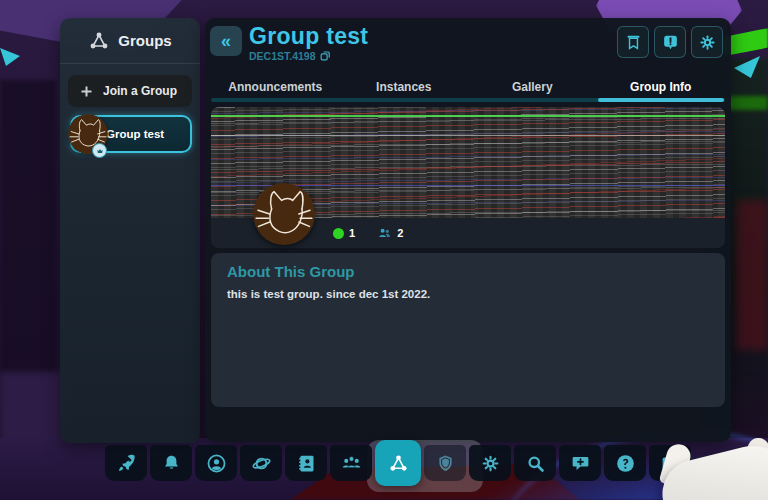 The width and height of the screenshot is (768, 500). What do you see at coordinates (536, 464) in the screenshot?
I see `search-icon` at bounding box center [536, 464].